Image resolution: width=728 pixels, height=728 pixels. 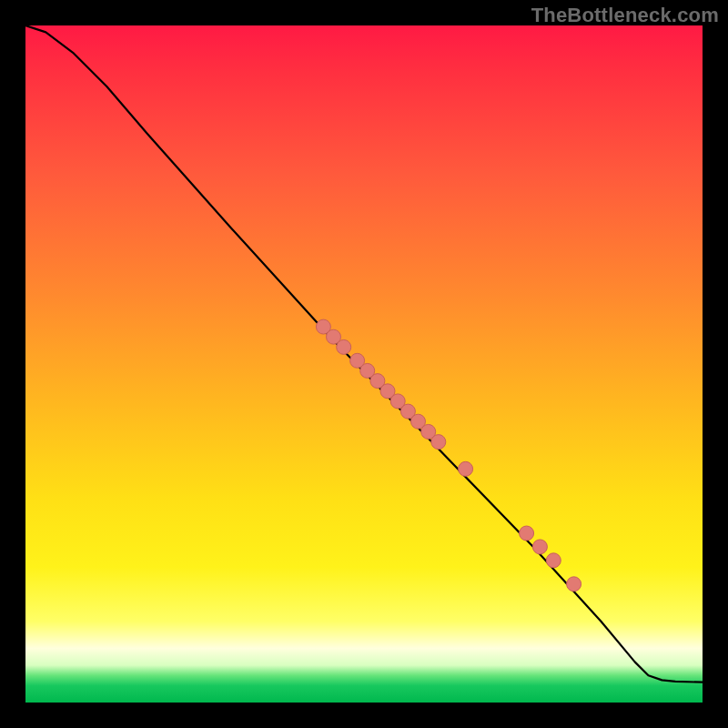 I want to click on point-layer, so click(x=448, y=455).